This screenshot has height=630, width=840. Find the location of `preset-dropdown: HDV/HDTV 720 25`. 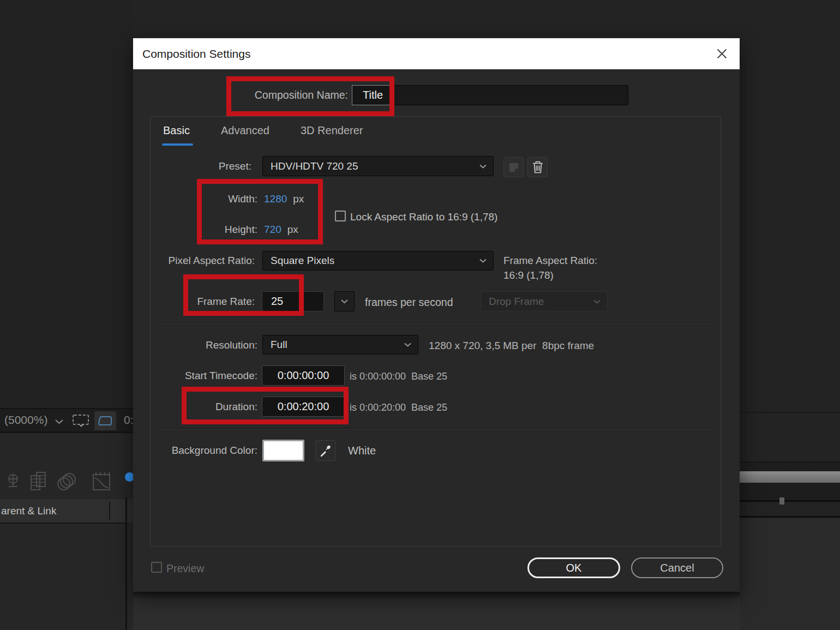

preset-dropdown: HDV/HDTV 720 25 is located at coordinates (378, 166).